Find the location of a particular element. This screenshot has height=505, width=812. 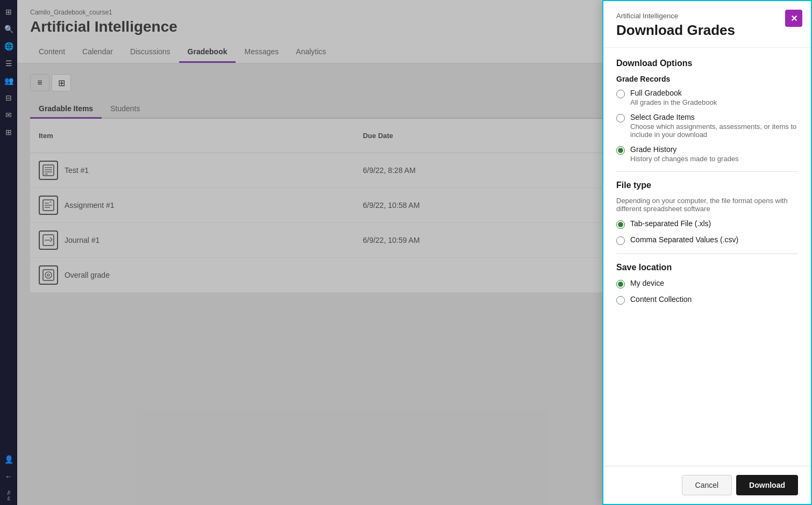

tab-separated-radio is located at coordinates (621, 225).